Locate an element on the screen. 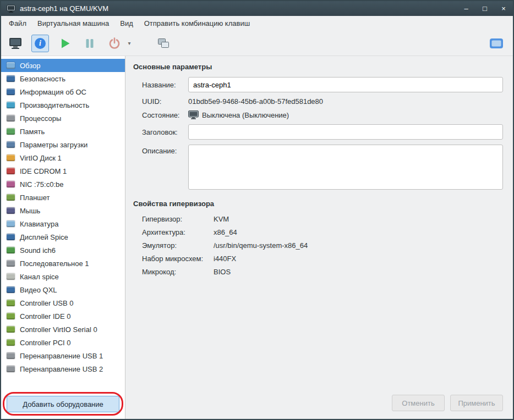 Image resolution: width=514 pixels, height=420 pixels. menu-item: Вид is located at coordinates (127, 23).